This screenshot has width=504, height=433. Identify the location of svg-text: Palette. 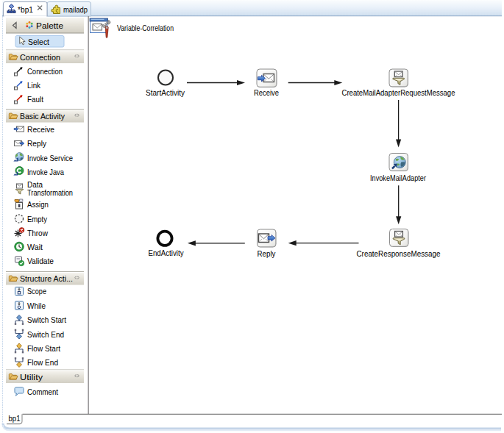
(50, 26).